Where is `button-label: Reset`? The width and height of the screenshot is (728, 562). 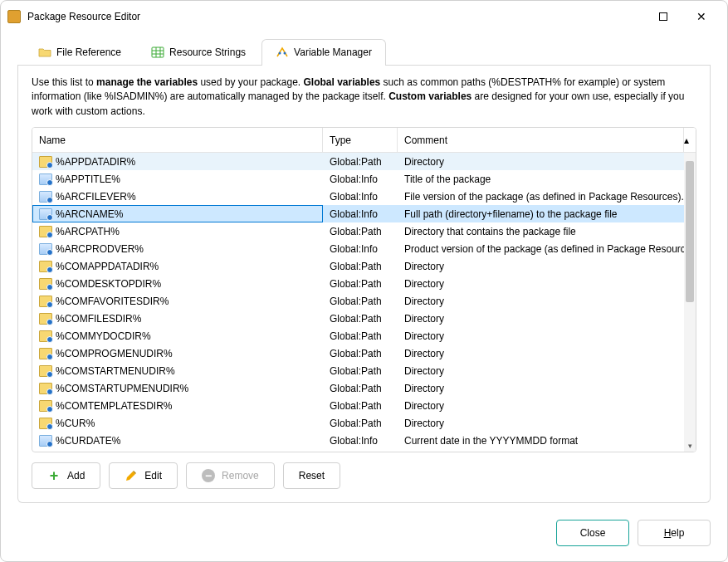 button-label: Reset is located at coordinates (312, 476).